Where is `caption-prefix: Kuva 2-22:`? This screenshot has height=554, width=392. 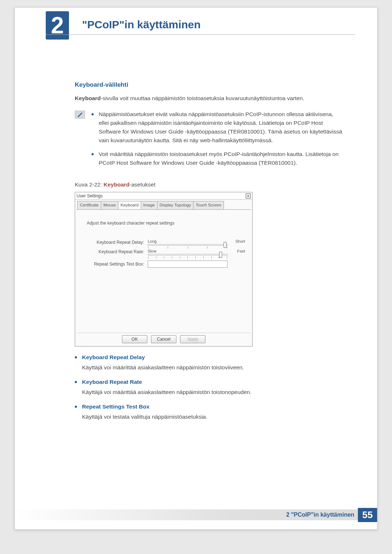 caption-prefix: Kuva 2-22: is located at coordinates (89, 184).